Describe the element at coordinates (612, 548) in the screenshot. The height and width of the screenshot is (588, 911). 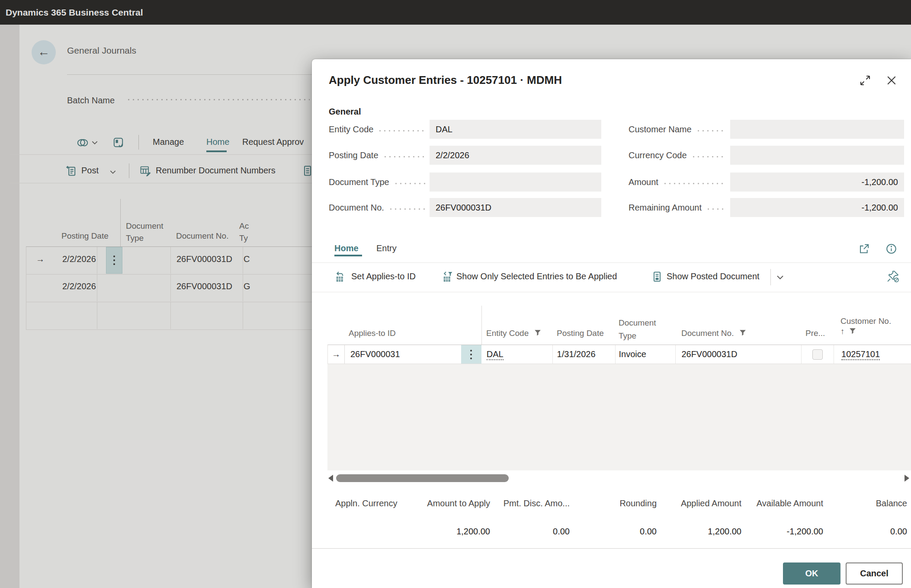
I see `footer-divider` at that location.